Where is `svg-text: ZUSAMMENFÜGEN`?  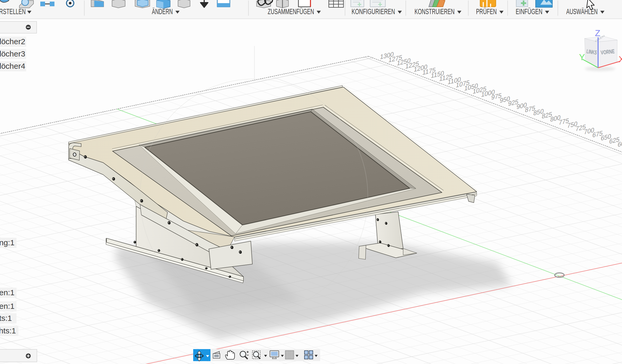
svg-text: ZUSAMMENFÜGEN is located at coordinates (291, 12).